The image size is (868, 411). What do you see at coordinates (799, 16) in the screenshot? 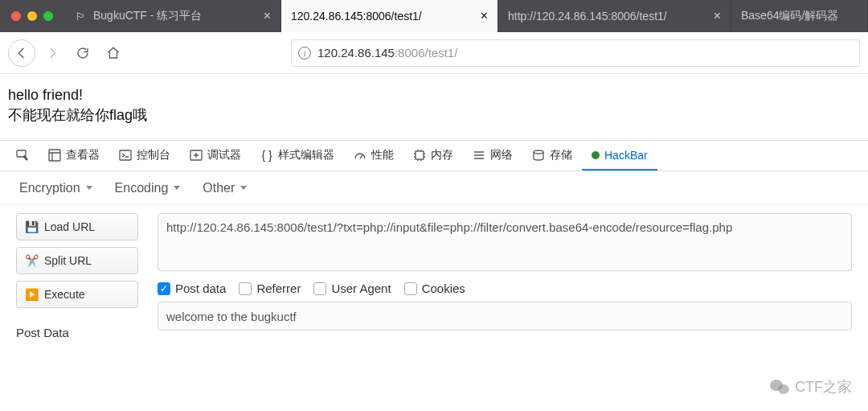
I see `tab-label: Base64编码/解码器` at bounding box center [799, 16].